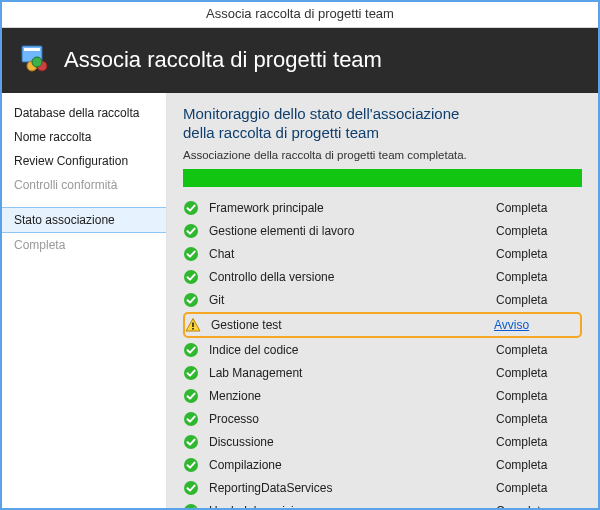 Image resolution: width=600 pixels, height=510 pixels. What do you see at coordinates (382, 373) in the screenshot?
I see `step-row: Lab ManagementCompleta` at bounding box center [382, 373].